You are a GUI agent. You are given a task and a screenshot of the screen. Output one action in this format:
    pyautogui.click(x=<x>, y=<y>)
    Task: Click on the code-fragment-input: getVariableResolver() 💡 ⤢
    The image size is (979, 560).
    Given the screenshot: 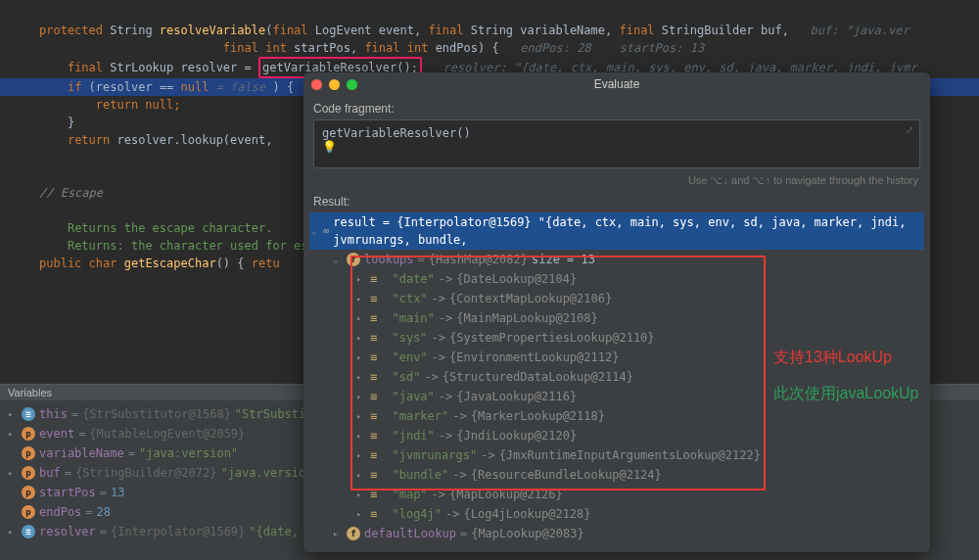 What is the action you would take?
    pyautogui.click(x=617, y=144)
    